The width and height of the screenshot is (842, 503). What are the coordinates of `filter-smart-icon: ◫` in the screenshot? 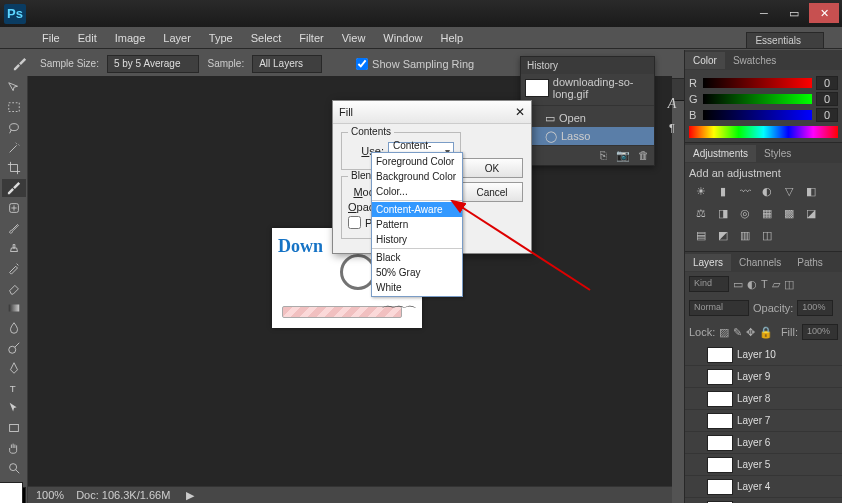 It's located at (789, 284).